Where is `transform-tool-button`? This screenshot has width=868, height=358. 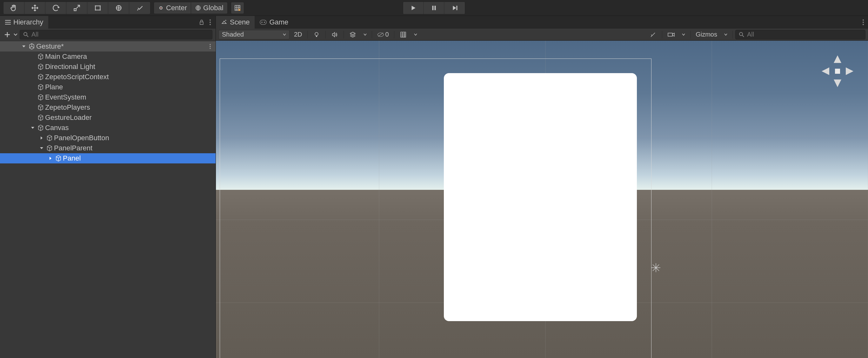
transform-tool-button is located at coordinates (119, 8).